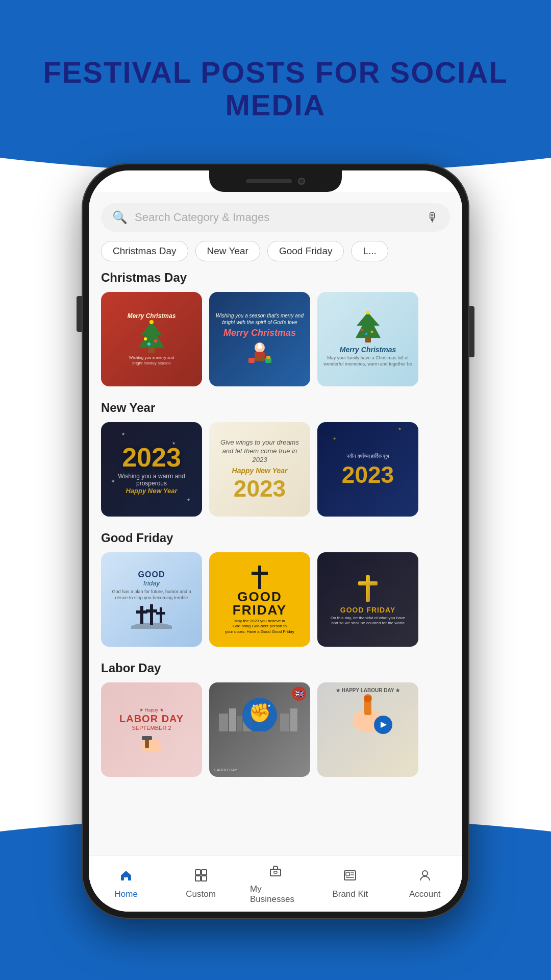 Image resolution: width=551 pixels, height=980 pixels. What do you see at coordinates (276, 217) in the screenshot?
I see `search-bar: 🔍 Search Category & Images 🎙` at bounding box center [276, 217].